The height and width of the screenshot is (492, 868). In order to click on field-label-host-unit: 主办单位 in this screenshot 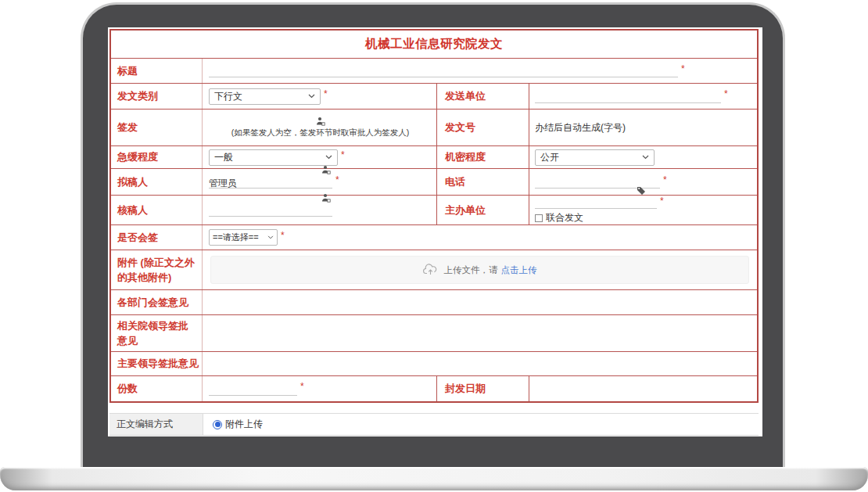, I will do `click(465, 210)`.